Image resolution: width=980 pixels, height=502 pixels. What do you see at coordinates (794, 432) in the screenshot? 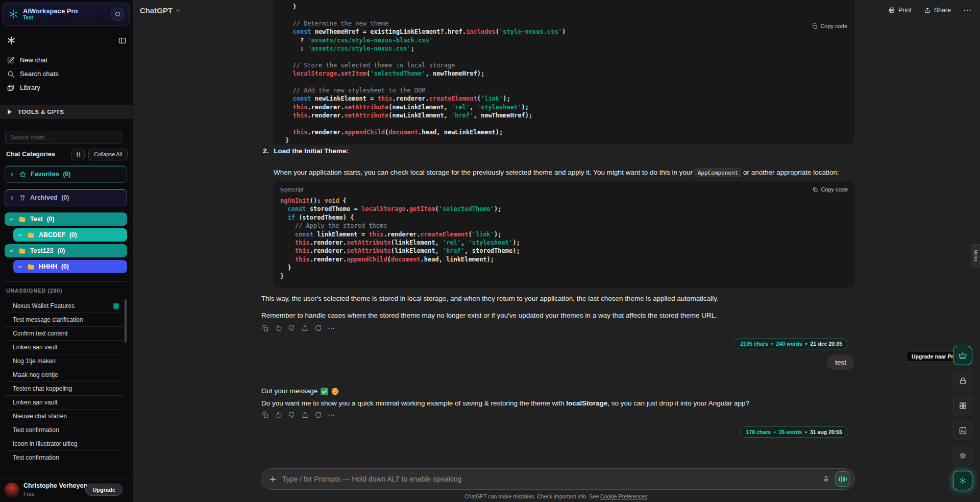
I see `message-stats-badge: 178 chars • 35 words • 31 aug 20:55` at bounding box center [794, 432].